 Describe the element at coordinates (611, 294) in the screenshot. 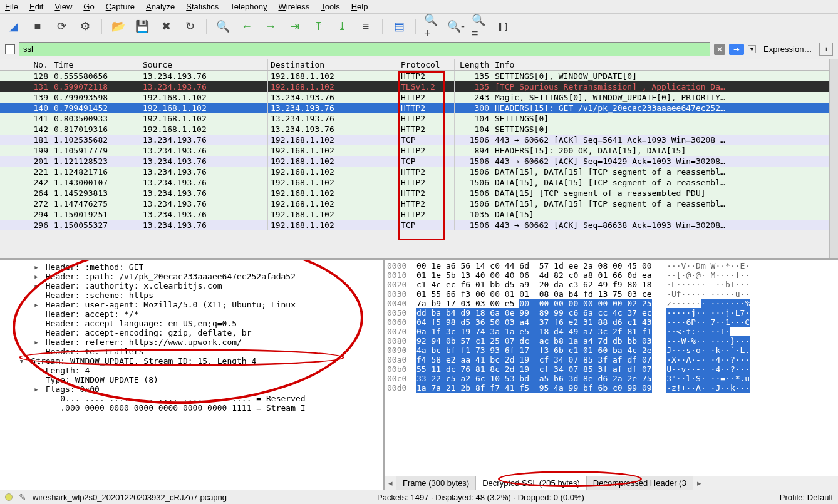

I see `hex-row: 0030 01 55 66 f3 00 00 01 01 08 0a b4 fd…` at that location.